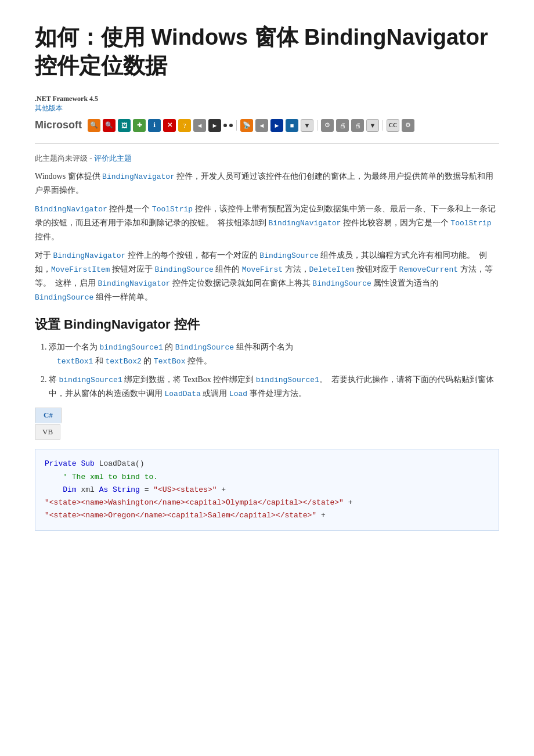  Describe the element at coordinates (471, 223) in the screenshot. I see `toolstrip-inline2: ToolStrip` at that location.